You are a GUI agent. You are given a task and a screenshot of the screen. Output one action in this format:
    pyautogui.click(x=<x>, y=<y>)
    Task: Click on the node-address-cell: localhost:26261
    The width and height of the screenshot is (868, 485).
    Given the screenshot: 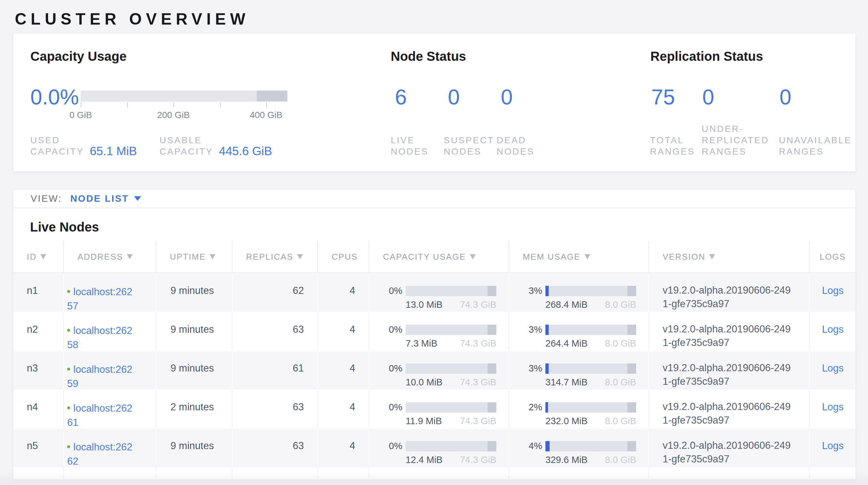 What is the action you would take?
    pyautogui.click(x=110, y=409)
    